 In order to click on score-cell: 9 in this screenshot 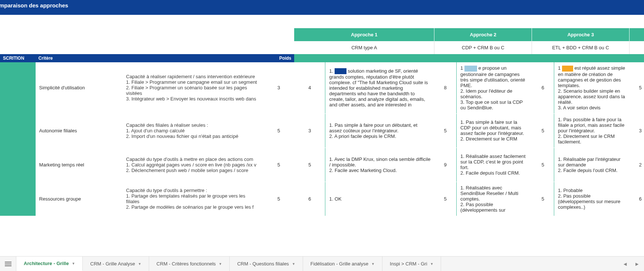, I will do `click(446, 165)`.